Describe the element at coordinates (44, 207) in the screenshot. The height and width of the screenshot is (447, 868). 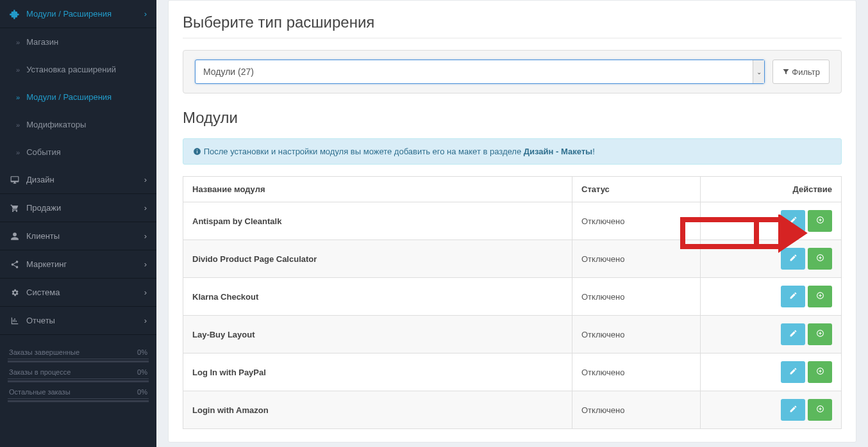
I see `nav-label: Продажи` at that location.